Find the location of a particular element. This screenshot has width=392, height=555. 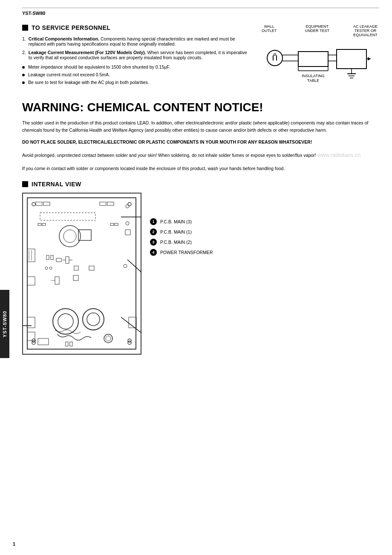

side-tab: YST-SW80 is located at coordinates (5, 324).